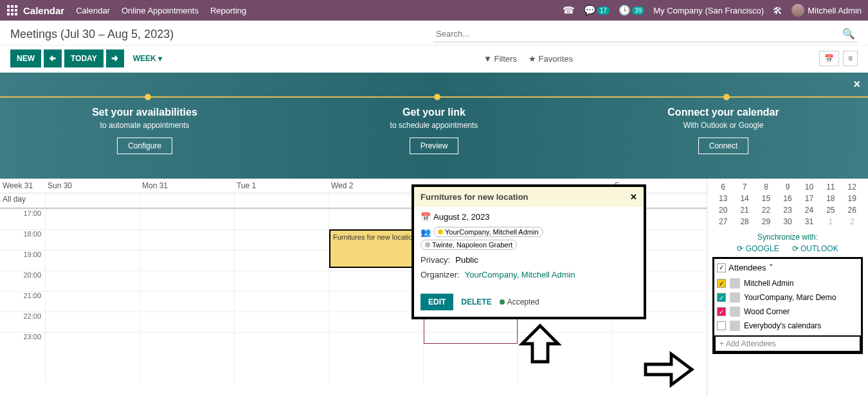 The height and width of the screenshot is (399, 868). I want to click on week-label: Week 31, so click(23, 186).